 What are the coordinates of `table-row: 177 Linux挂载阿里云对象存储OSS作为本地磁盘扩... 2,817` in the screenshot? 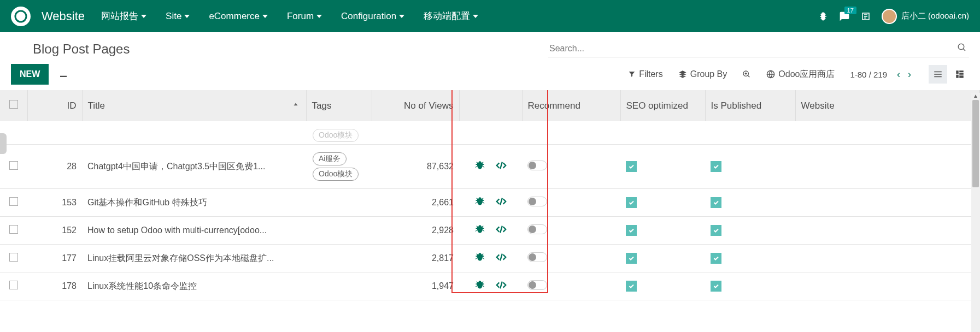 It's located at (490, 259).